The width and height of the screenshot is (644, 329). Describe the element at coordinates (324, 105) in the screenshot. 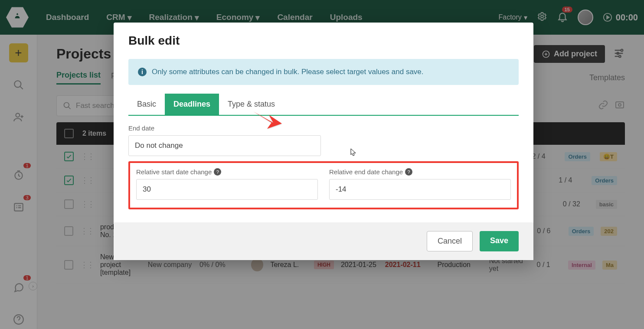

I see `modal-tabs: Basic Deadlines Type & status` at that location.